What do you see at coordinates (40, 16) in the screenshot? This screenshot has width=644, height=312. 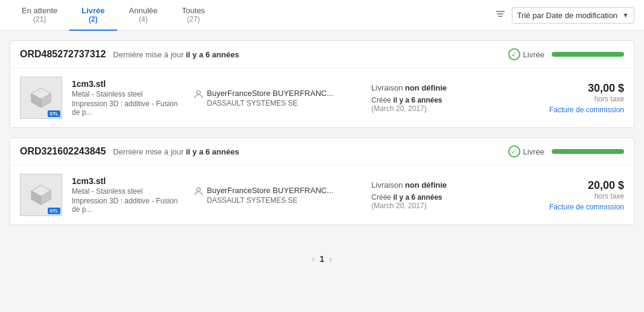 I see `tab-en-attente: En attente (21)` at bounding box center [40, 16].